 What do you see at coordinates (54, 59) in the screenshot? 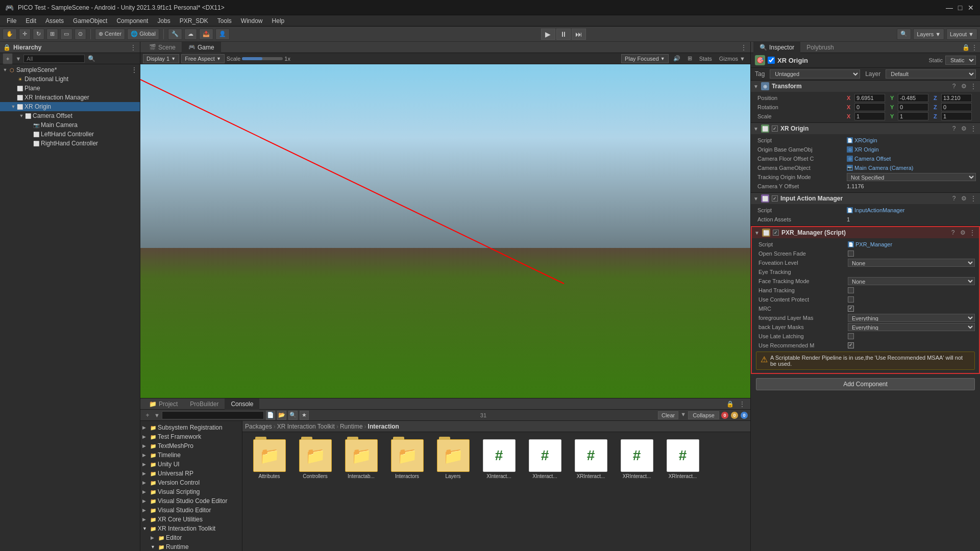
I see `hierarchy-search-input` at bounding box center [54, 59].